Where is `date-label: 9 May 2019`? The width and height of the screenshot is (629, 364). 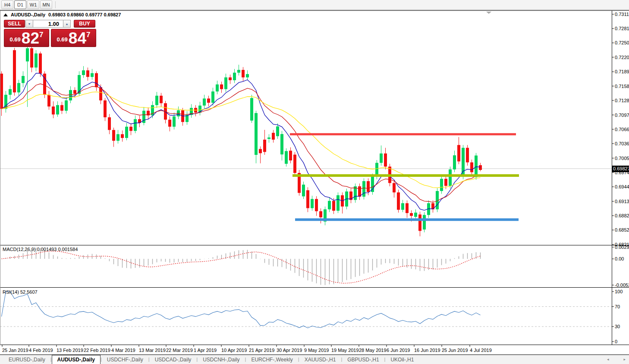 date-label: 9 May 2019 is located at coordinates (317, 350).